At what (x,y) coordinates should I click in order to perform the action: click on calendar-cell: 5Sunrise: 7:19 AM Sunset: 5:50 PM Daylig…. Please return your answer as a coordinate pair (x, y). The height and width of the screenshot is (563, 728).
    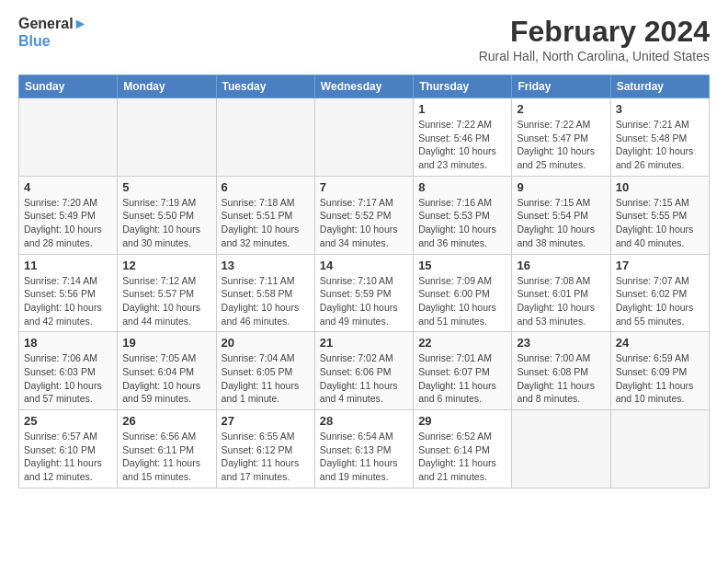
    Looking at the image, I should click on (167, 215).